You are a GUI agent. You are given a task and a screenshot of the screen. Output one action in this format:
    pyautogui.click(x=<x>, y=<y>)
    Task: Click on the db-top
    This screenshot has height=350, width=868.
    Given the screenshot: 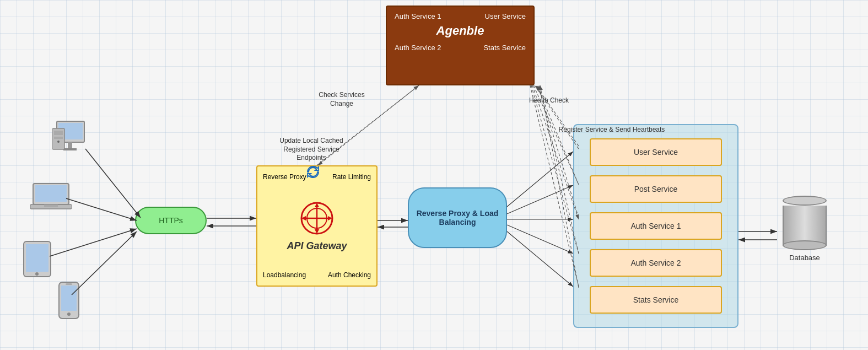 What is the action you would take?
    pyautogui.click(x=805, y=201)
    